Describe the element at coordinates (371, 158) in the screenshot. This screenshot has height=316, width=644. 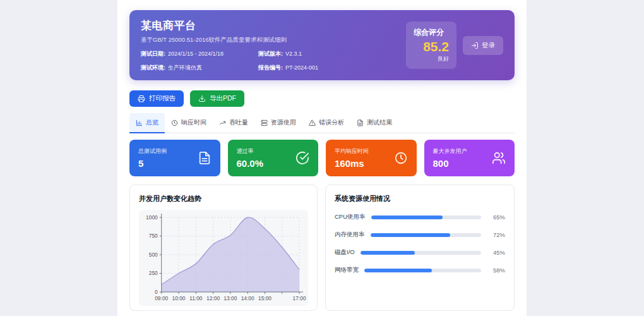
I see `stat-card-avg-response: 平均响应时间 160ms` at that location.